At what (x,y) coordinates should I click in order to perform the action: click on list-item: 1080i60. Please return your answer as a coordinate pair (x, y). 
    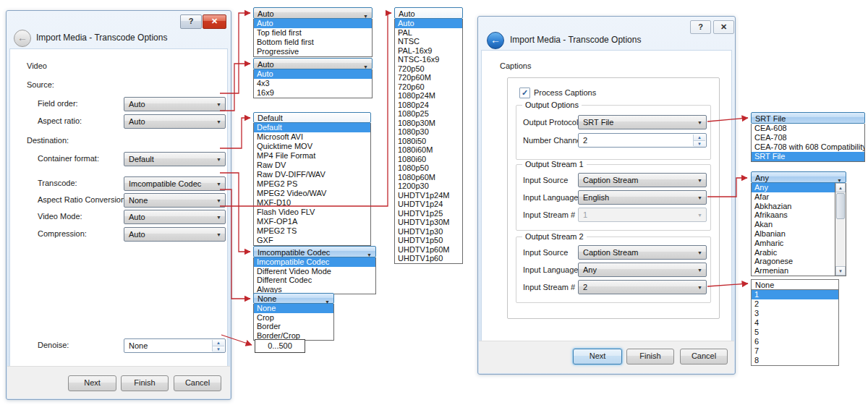
    Looking at the image, I should click on (428, 159).